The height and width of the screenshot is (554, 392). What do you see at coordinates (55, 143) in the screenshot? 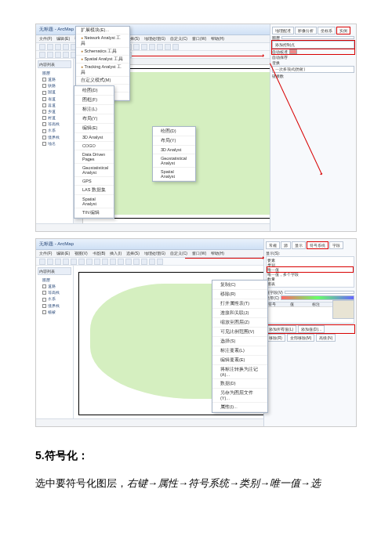
I see `toc-item: 地名` at bounding box center [55, 143].